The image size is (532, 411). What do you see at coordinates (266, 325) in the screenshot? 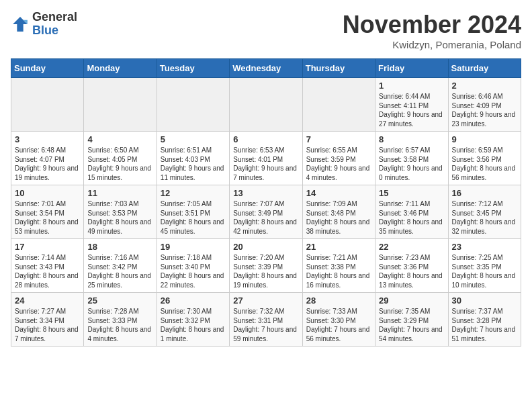
I see `day-info: Sunrise: 7:32 AM Sunset: 3:31 PM Dayligh…` at bounding box center [266, 325].